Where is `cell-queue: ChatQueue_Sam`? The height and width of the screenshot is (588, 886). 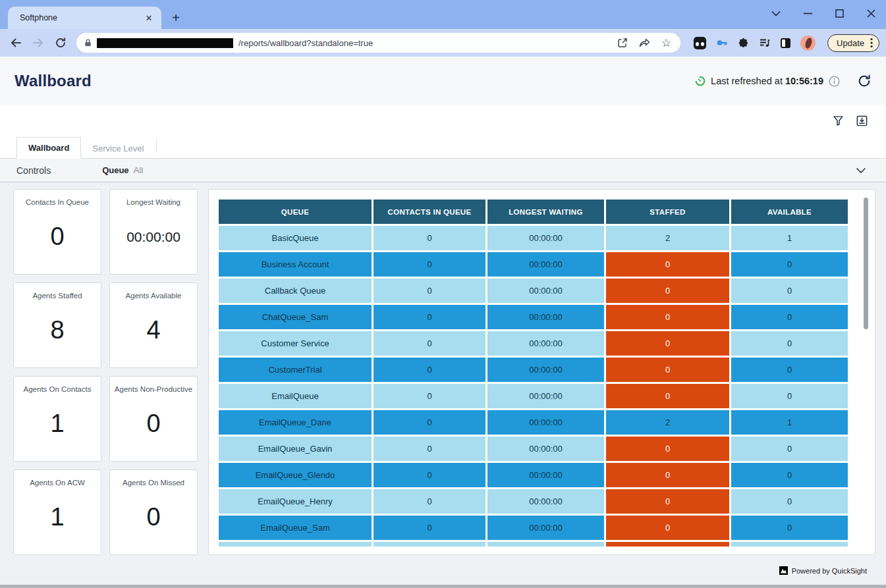
cell-queue: ChatQueue_Sam is located at coordinates (295, 317).